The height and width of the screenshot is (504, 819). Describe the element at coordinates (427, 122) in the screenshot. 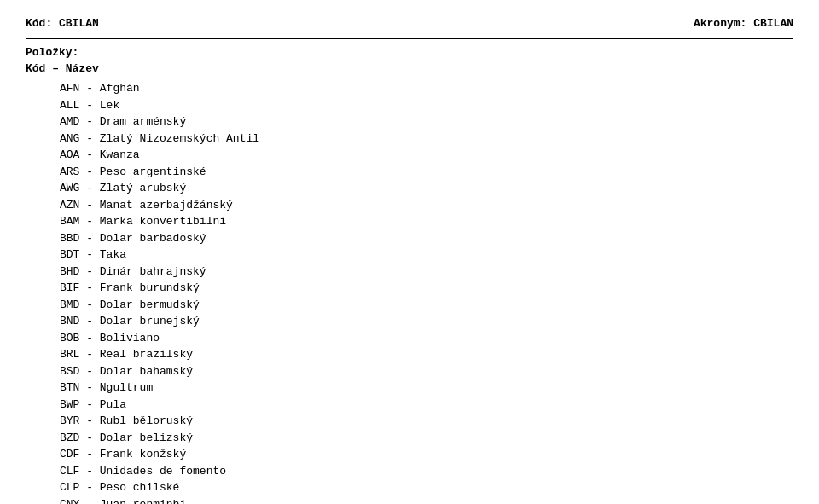

I see `list-item: AMD - Dram arménský` at that location.